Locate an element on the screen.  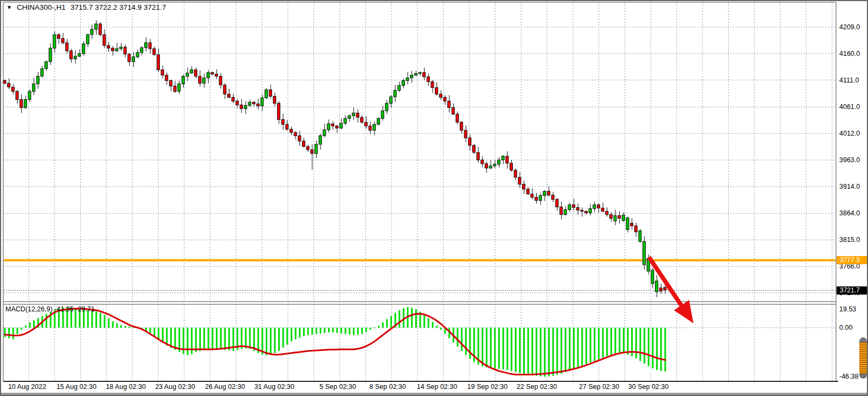
time-tick-label: 14 Sep 02:30 is located at coordinates (437, 387).